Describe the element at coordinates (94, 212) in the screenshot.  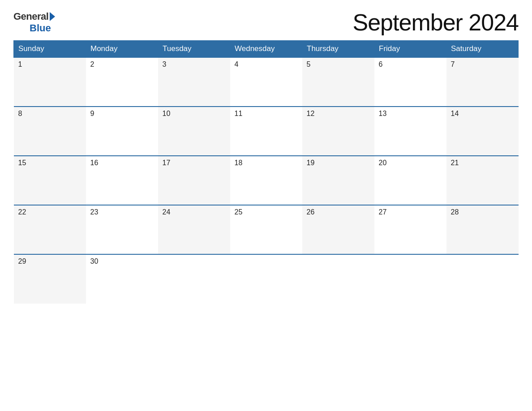
I see `day-number: 23` at that location.